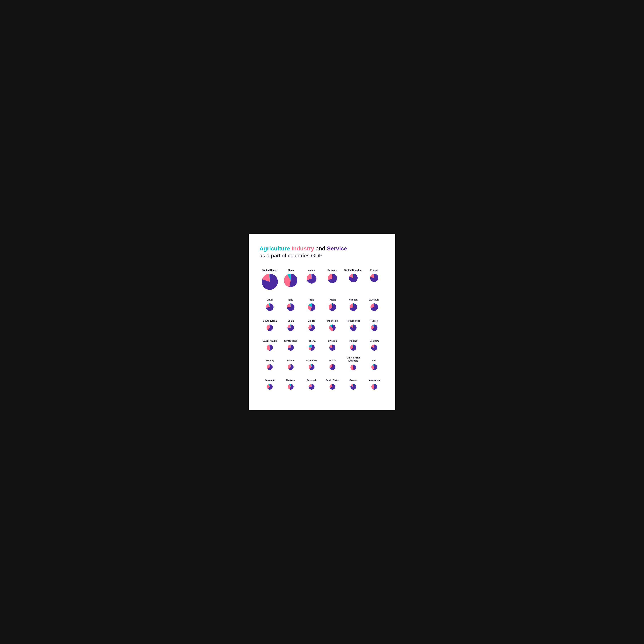 This screenshot has height=644, width=644. Describe the element at coordinates (312, 319) in the screenshot. I see `country-name: Mexico` at that location.